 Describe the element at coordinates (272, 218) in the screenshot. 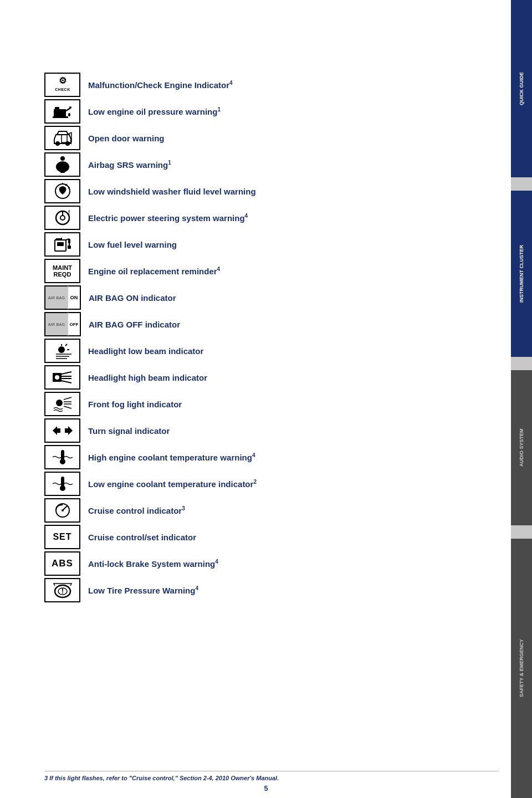

I see `list-item: ! Electric power steering system warning…` at that location.